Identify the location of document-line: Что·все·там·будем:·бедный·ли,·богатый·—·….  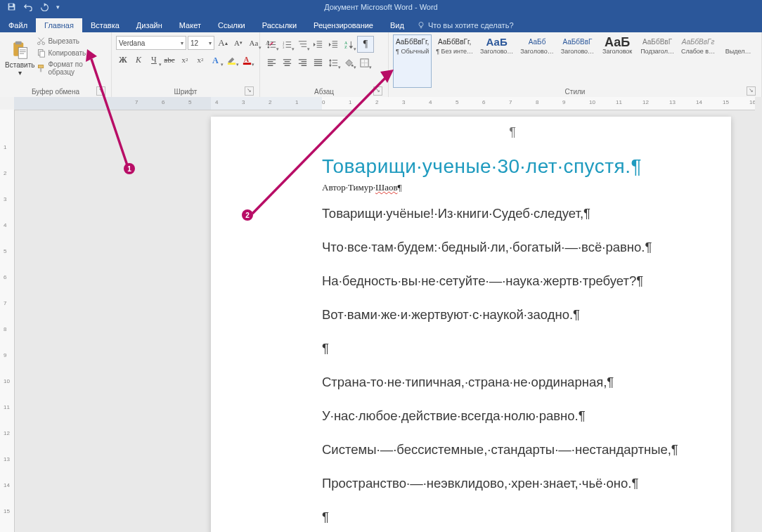
(512, 247).